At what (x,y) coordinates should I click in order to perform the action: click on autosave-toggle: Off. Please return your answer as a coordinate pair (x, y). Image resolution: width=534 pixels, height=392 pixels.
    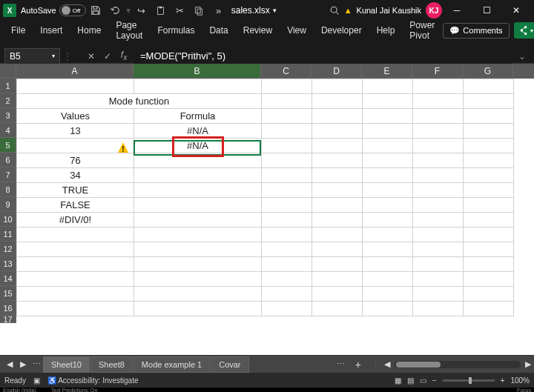
    Looking at the image, I should click on (73, 10).